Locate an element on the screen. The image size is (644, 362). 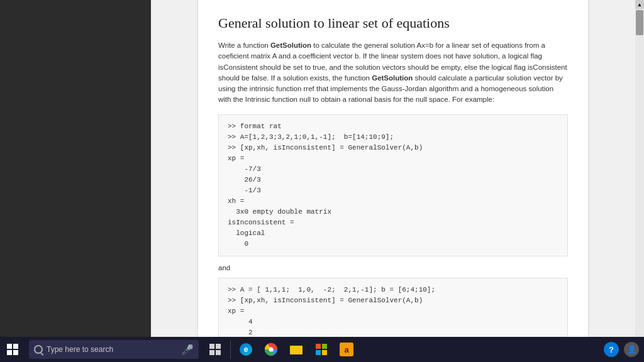
store-button is located at coordinates (321, 349).